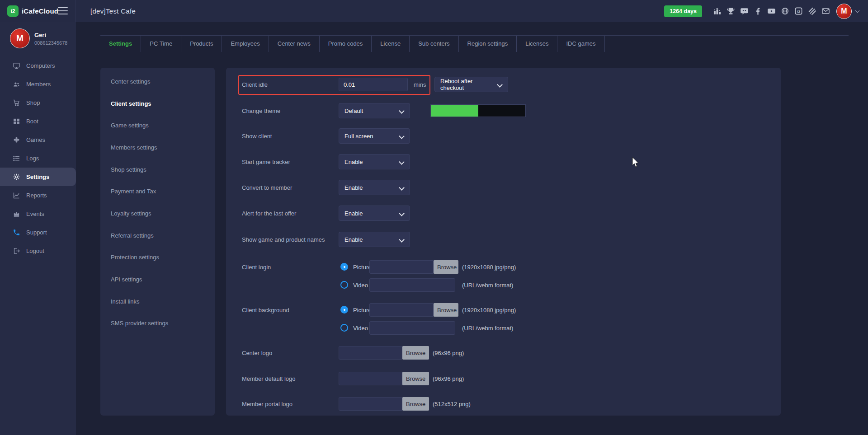 The height and width of the screenshot is (435, 868). What do you see at coordinates (683, 11) in the screenshot?
I see `days-remaining-badge: 1264 days` at bounding box center [683, 11].